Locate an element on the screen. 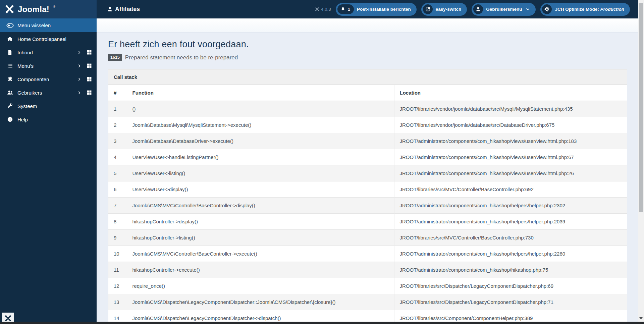 The width and height of the screenshot is (644, 324). window-bottom-edge is located at coordinates (322, 323).